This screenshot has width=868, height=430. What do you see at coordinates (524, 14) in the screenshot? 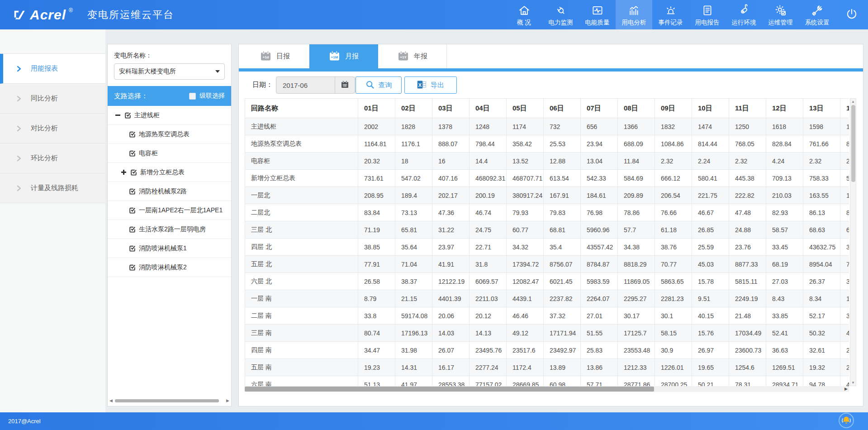
I see `nav-item-0: 概 况` at bounding box center [524, 14].